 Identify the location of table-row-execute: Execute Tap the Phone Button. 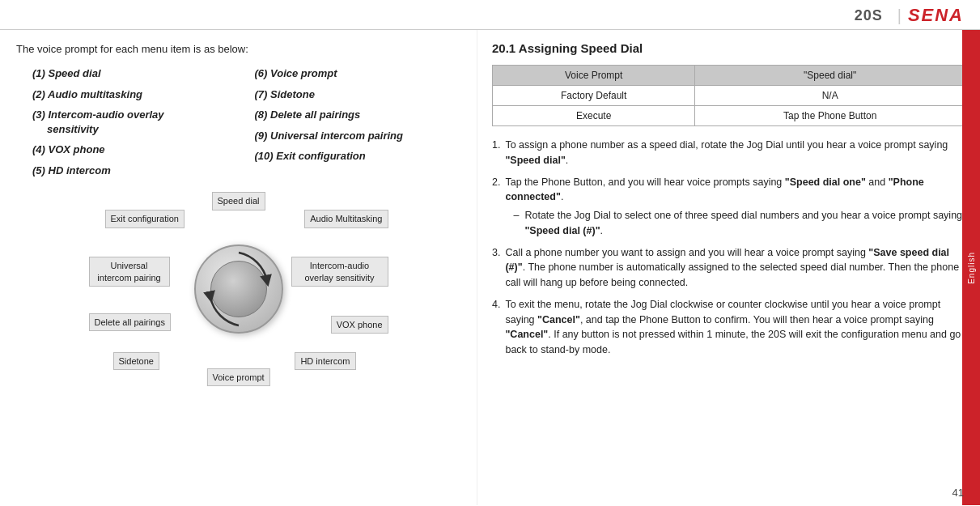
(729, 117).